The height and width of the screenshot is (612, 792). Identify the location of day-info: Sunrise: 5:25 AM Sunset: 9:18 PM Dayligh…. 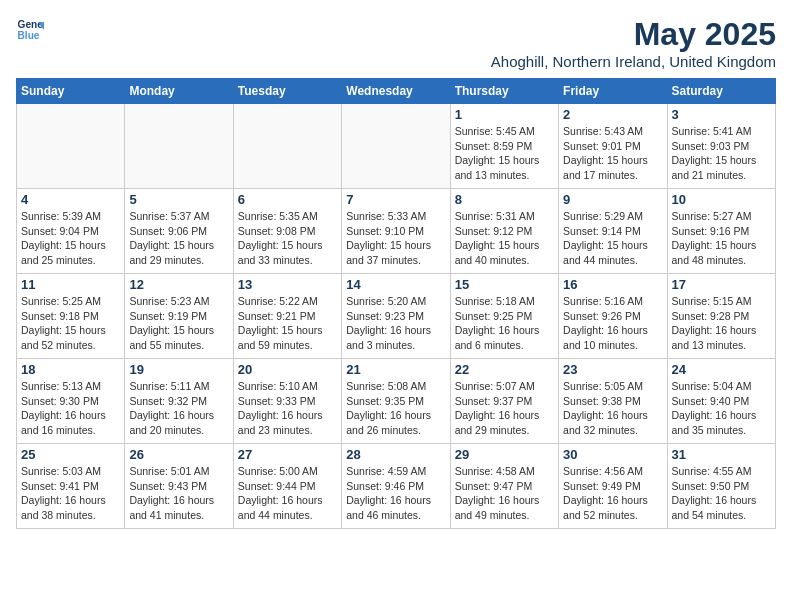
(70, 324).